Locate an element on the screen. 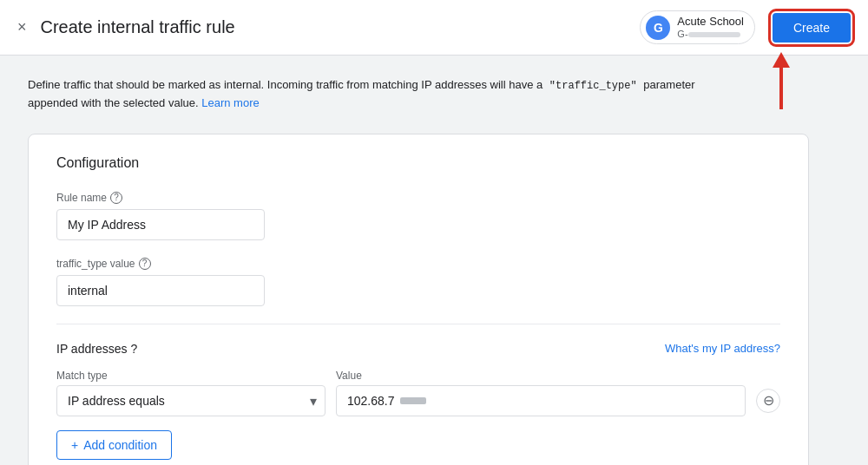 This screenshot has width=868, height=465. value-column: Value 102.68.7 is located at coordinates (541, 393).